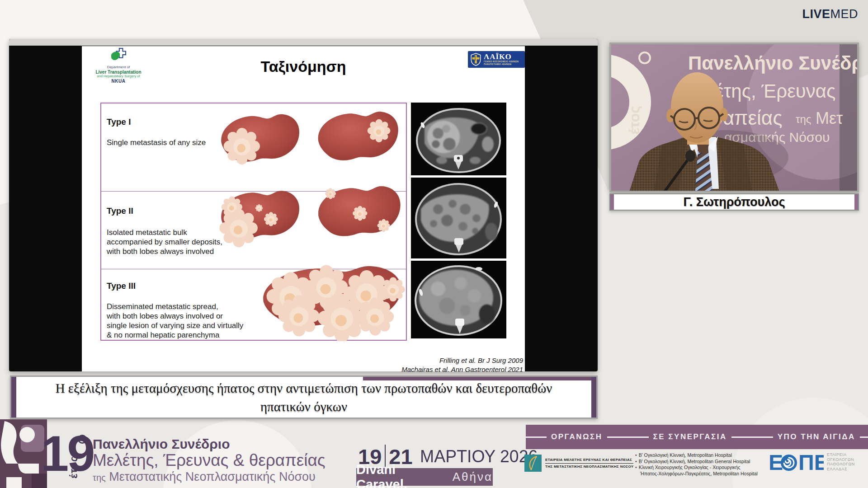 The image size is (868, 488). What do you see at coordinates (82, 439) in the screenshot?
I see `edition-degree-mark` at bounding box center [82, 439].